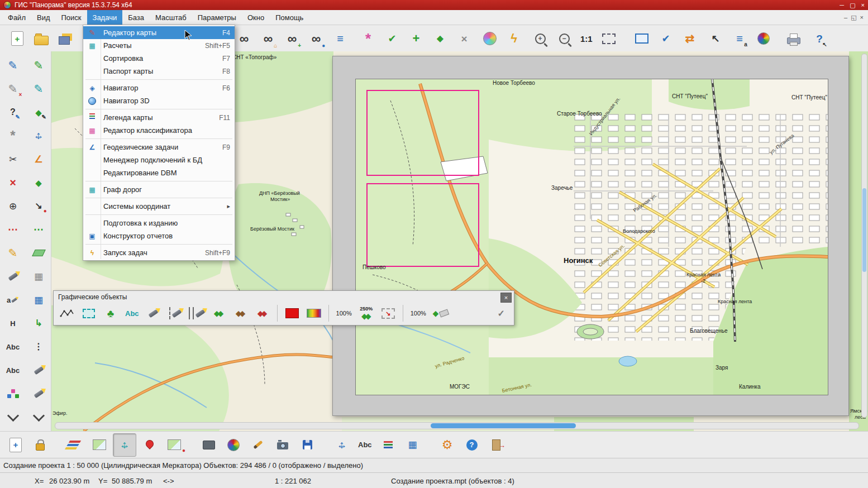 The height and width of the screenshot is (488, 868). What do you see at coordinates (13, 370) in the screenshot?
I see `abc2-tool-label: Abc` at bounding box center [13, 370].